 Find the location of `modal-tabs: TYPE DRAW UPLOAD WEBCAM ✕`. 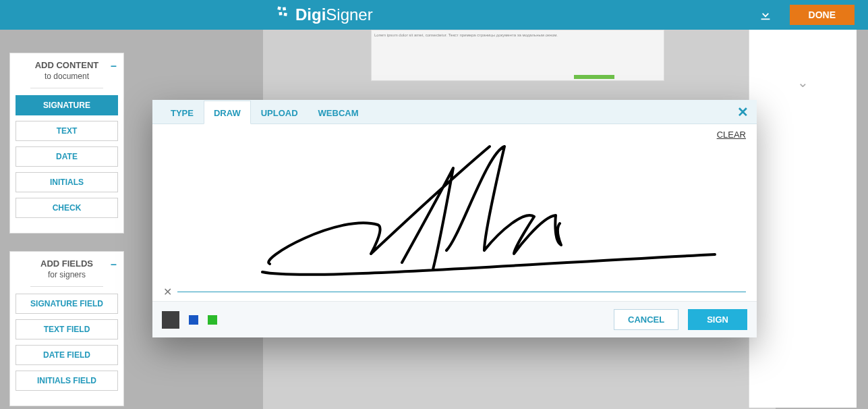

modal-tabs: TYPE DRAW UPLOAD WEBCAM ✕ is located at coordinates (455, 112).